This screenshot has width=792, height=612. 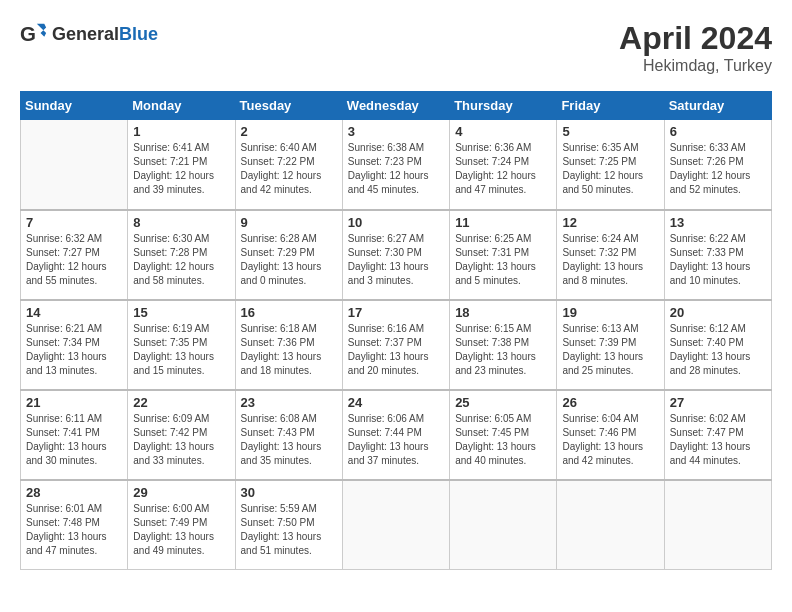 I want to click on day-number: 8, so click(x=181, y=222).